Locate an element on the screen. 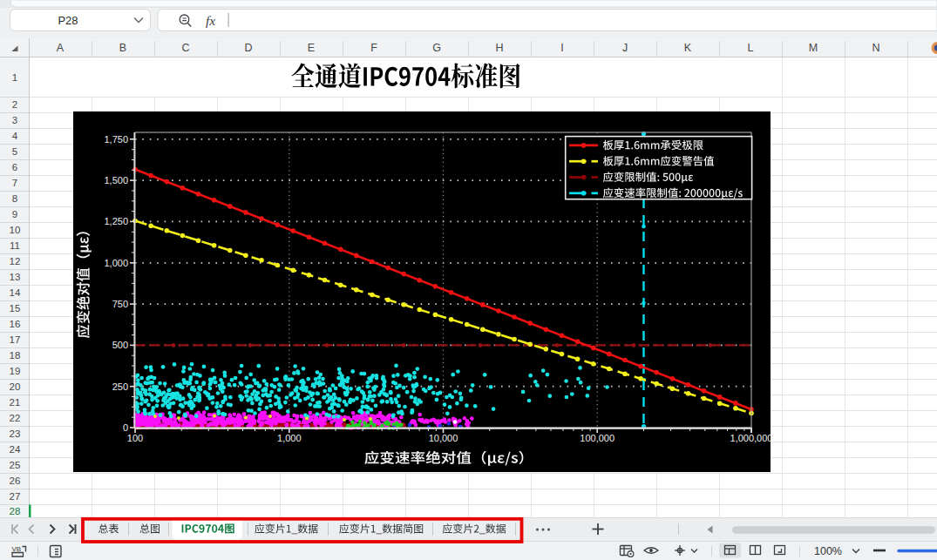 This screenshot has height=560, width=937. svg-text: I is located at coordinates (561, 48).